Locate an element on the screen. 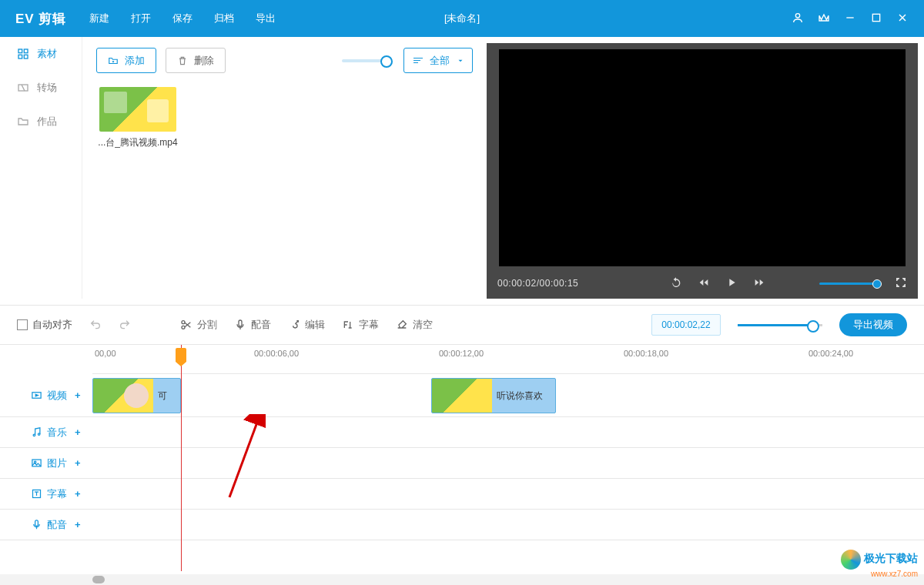 This screenshot has height=585, width=924. menu-archive: 归档 is located at coordinates (224, 18).